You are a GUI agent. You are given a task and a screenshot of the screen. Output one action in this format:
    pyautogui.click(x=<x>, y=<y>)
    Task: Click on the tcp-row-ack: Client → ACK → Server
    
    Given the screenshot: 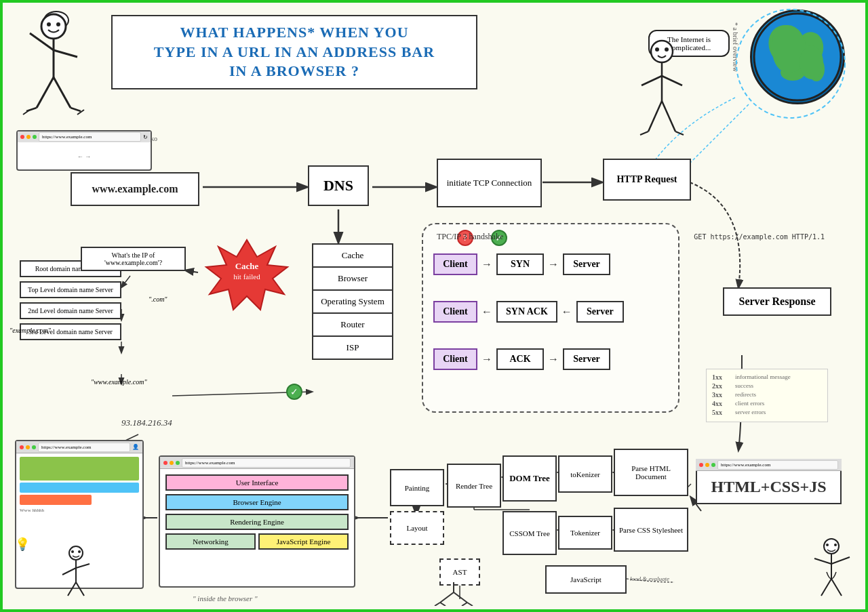 What is the action you would take?
    pyautogui.click(x=522, y=359)
    